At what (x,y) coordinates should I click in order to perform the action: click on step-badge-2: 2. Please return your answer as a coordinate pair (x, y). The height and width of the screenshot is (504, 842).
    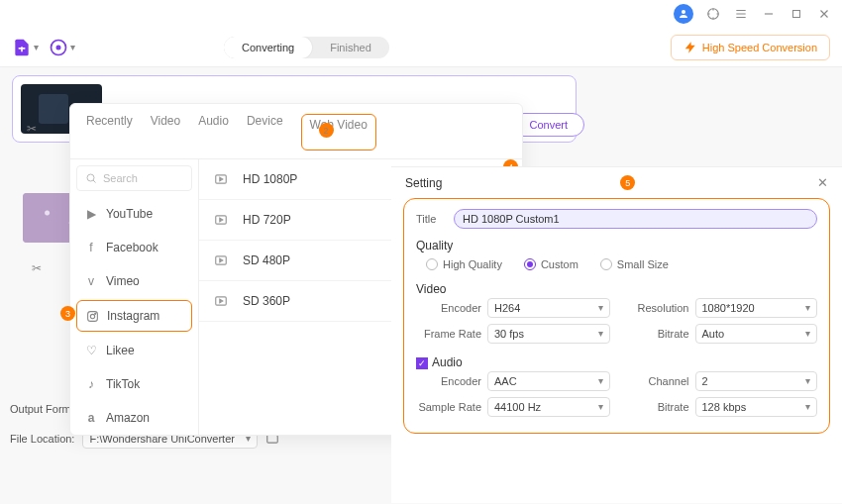
    Looking at the image, I should click on (327, 131).